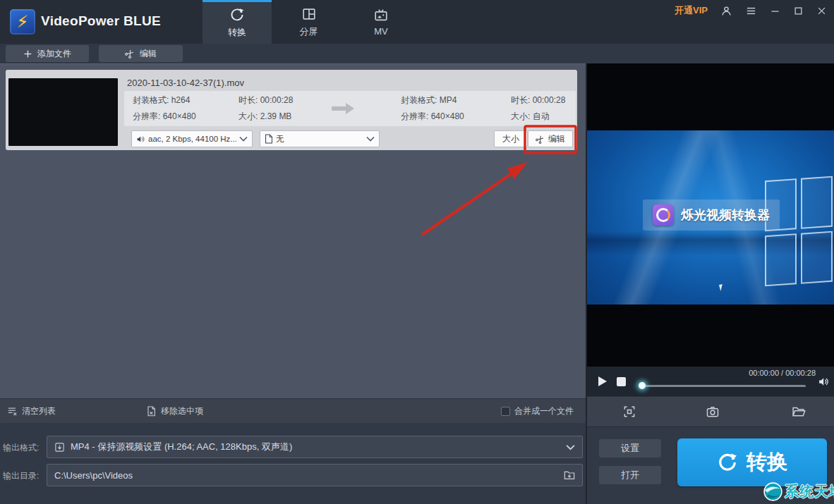 This screenshot has width=834, height=504. I want to click on open-output-button: 打开, so click(630, 475).